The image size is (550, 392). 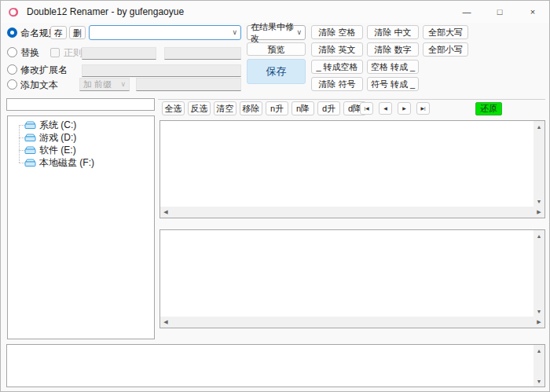 I want to click on nav-next-button: ▶, so click(x=404, y=108).